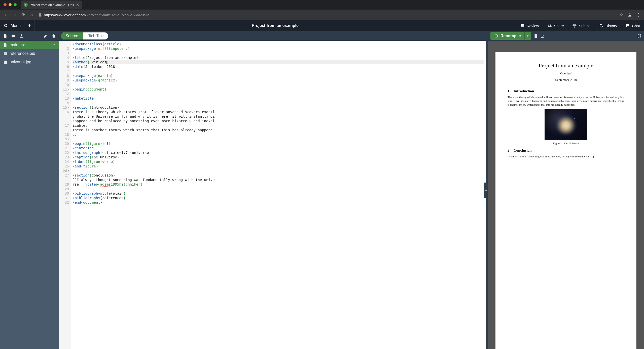 The width and height of the screenshot is (644, 349). I want to click on minimize-window-icon, so click(10, 5).